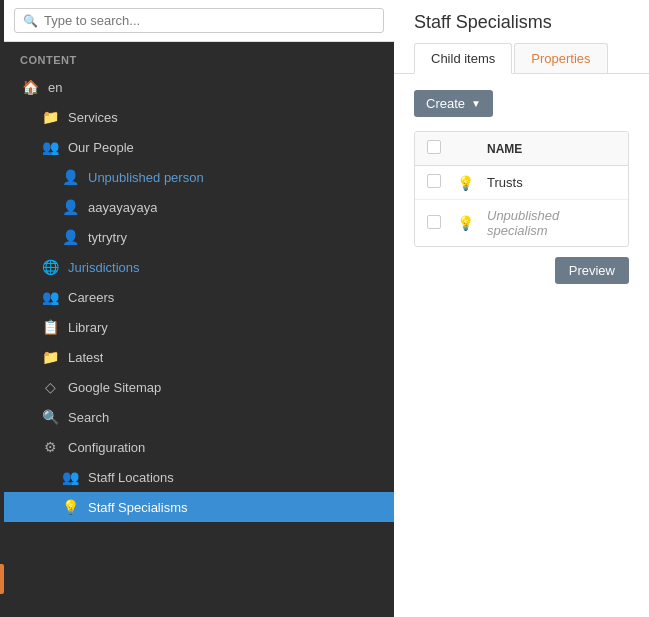  What do you see at coordinates (522, 183) in the screenshot?
I see `table-row: 💡 Trusts` at bounding box center [522, 183].